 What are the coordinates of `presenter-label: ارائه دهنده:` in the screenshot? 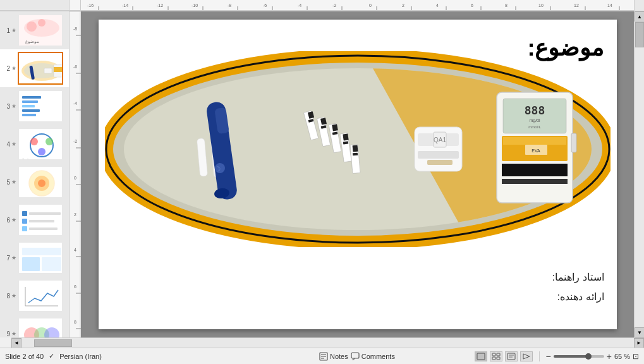 It's located at (358, 297).